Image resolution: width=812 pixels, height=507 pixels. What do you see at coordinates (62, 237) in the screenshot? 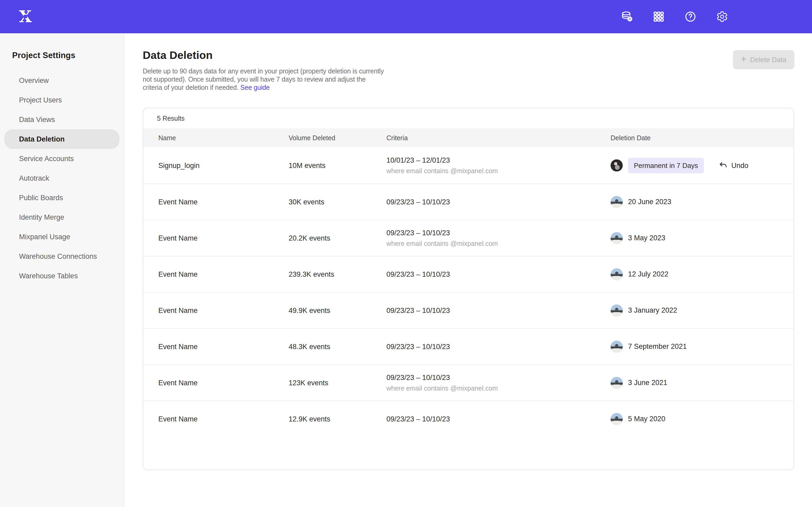
I see `sidebar-item-mixpanel-usage: Mixpanel Usage` at bounding box center [62, 237].